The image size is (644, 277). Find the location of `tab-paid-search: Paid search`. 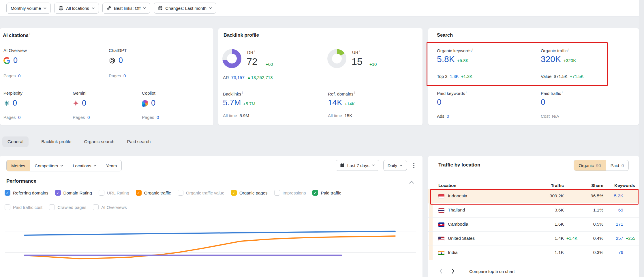

tab-paid-search: Paid search is located at coordinates (139, 142).